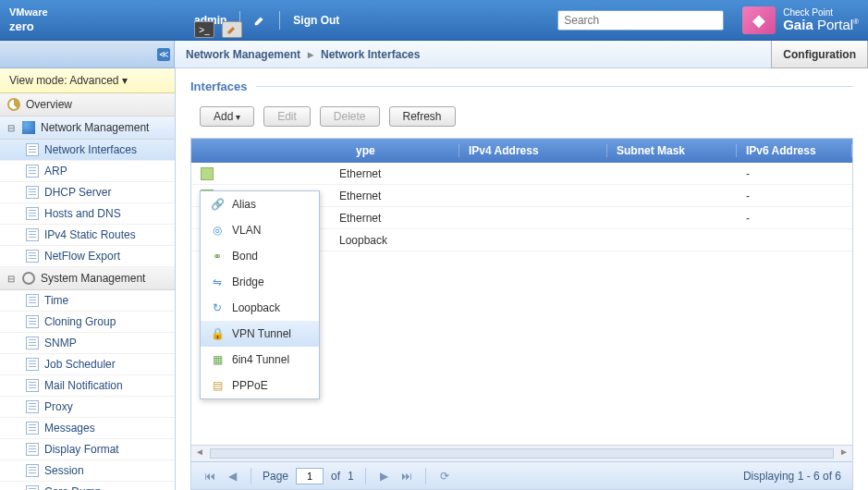  Describe the element at coordinates (227, 116) in the screenshot. I see `add-button: Add` at that location.